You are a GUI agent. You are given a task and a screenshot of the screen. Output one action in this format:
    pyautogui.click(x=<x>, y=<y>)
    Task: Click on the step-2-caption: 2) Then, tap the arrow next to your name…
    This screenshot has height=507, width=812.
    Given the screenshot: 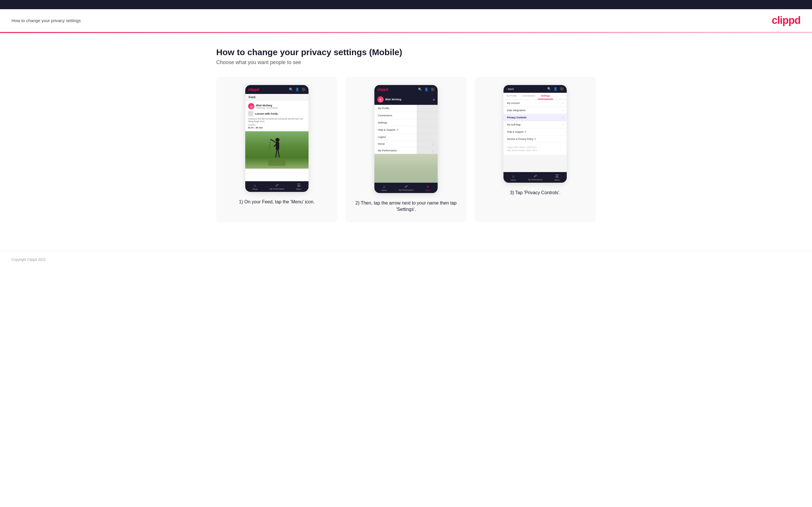 What is the action you would take?
    pyautogui.click(x=406, y=207)
    